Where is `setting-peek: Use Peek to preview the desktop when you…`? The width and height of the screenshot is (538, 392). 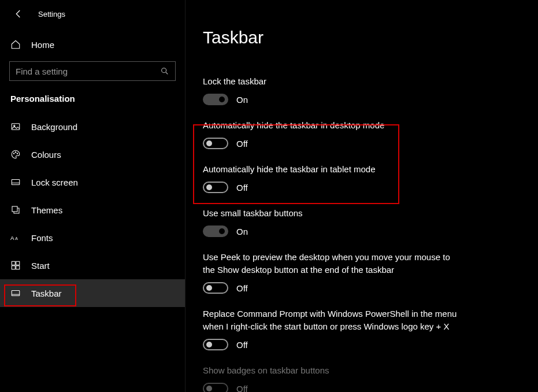
setting-peek: Use Peek to preview the desktop when you… is located at coordinates (330, 272).